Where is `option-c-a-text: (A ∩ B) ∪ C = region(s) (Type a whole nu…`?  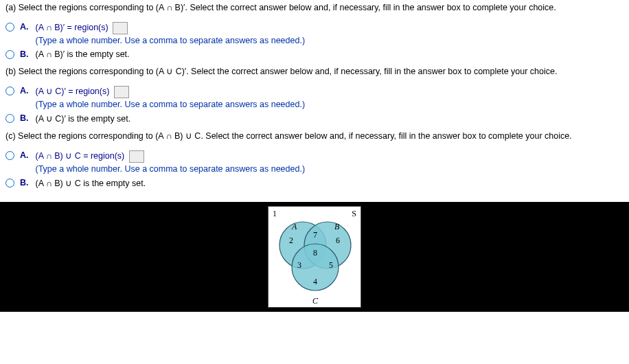 option-c-a-text: (A ∩ B) ∪ C = region(s) (Type a whole nu… is located at coordinates (170, 162).